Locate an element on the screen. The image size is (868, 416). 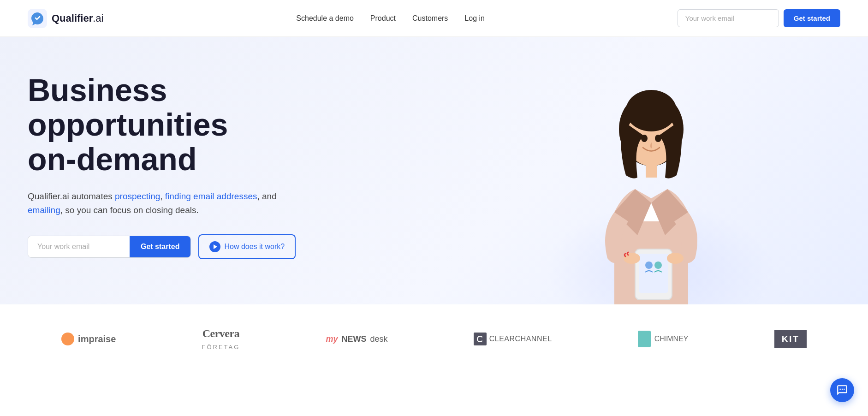
play-triangle is located at coordinates (215, 247).